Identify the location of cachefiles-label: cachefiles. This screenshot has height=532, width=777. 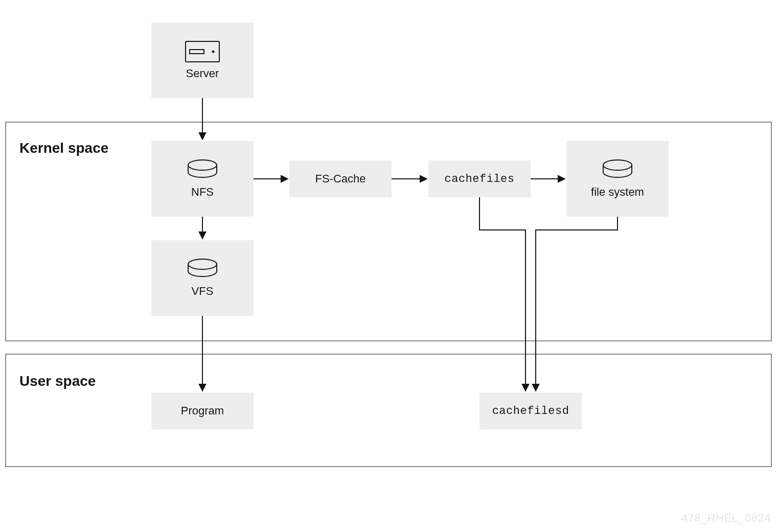
(479, 179).